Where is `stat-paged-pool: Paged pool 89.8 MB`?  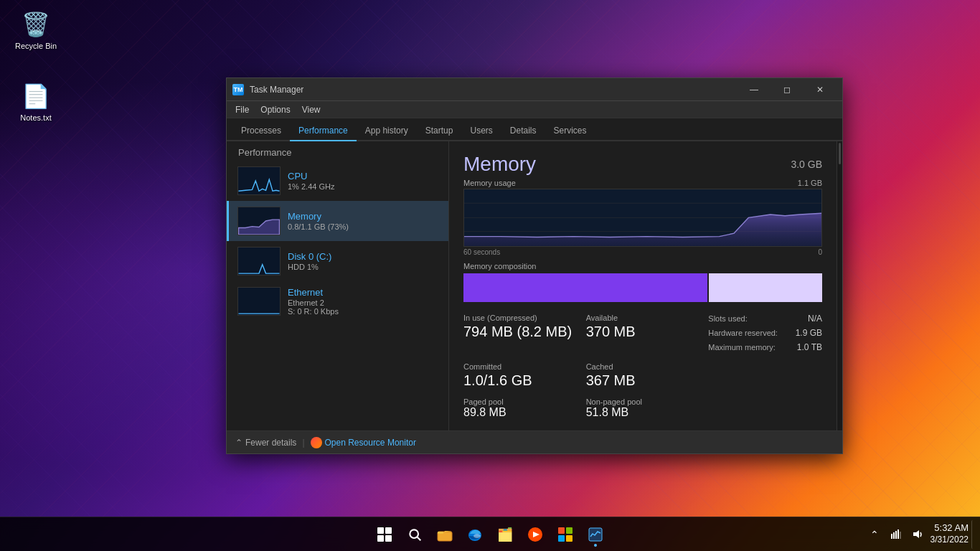
stat-paged-pool: Paged pool 89.8 MB is located at coordinates (521, 408).